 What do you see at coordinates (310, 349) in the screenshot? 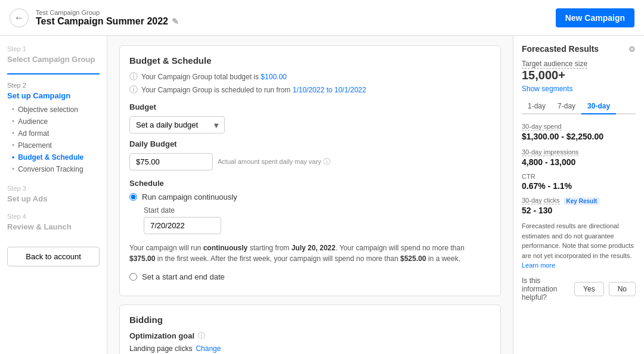
I see `landing-page-row: Landing page clicks Change` at bounding box center [310, 349].